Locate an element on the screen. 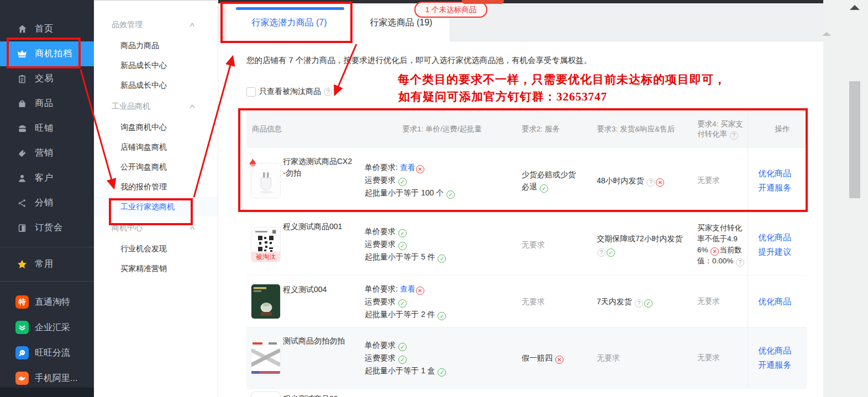 Image resolution: width=868 pixels, height=397 pixels. submenu-item: 买家精准营销 is located at coordinates (156, 268).